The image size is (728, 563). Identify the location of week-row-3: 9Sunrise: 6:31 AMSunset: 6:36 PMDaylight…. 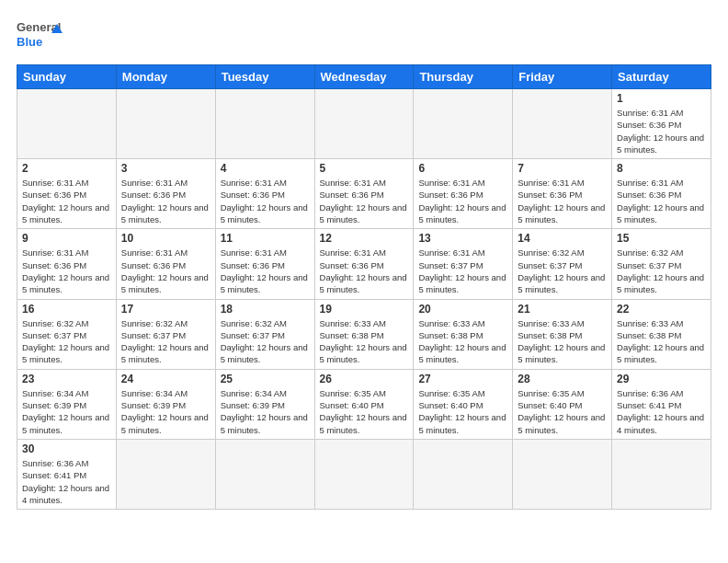
(364, 264).